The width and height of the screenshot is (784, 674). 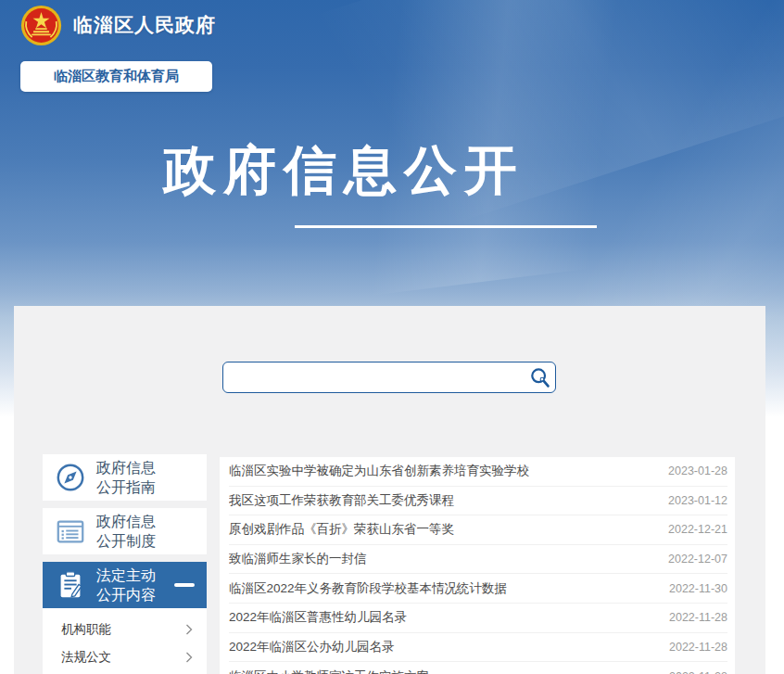 What do you see at coordinates (539, 377) in the screenshot?
I see `magnifier-icon` at bounding box center [539, 377].